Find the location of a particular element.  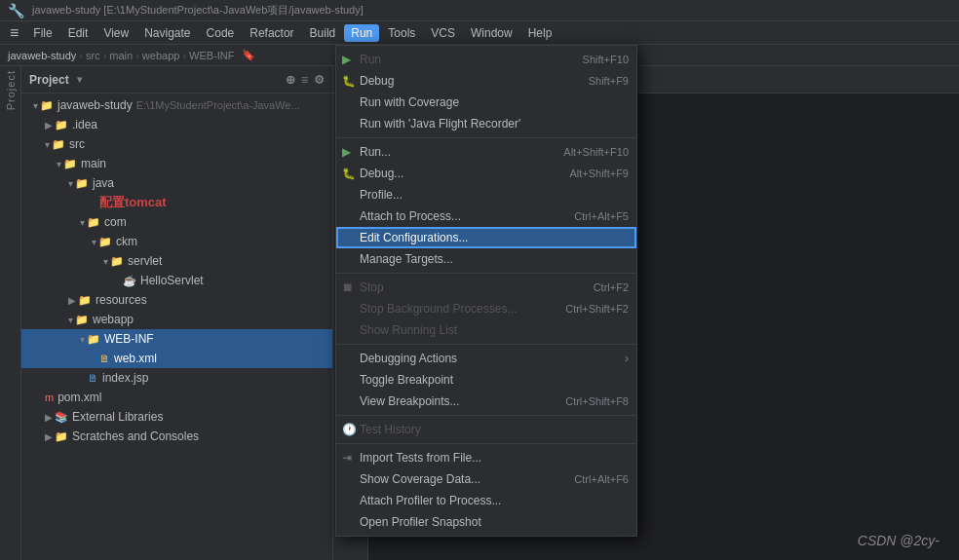

com-label: com is located at coordinates (115, 222).